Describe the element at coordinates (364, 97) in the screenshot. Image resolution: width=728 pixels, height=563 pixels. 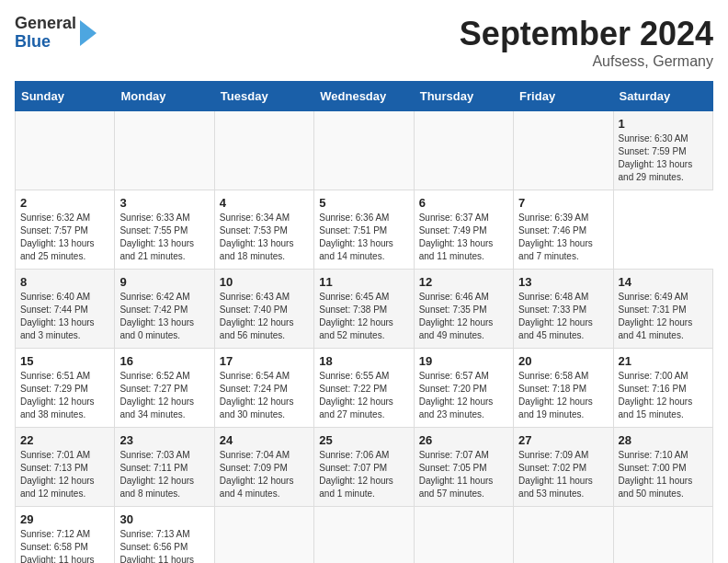
I see `calendar-header-row: Sunday Monday Tuesday Wednesday Thursday…` at that location.